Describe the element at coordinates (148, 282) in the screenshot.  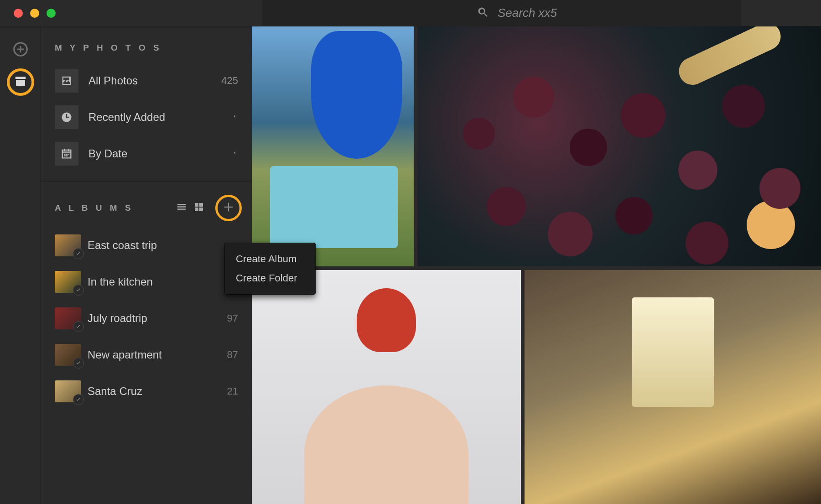
I see `album-item: In the kitchen 14` at that location.